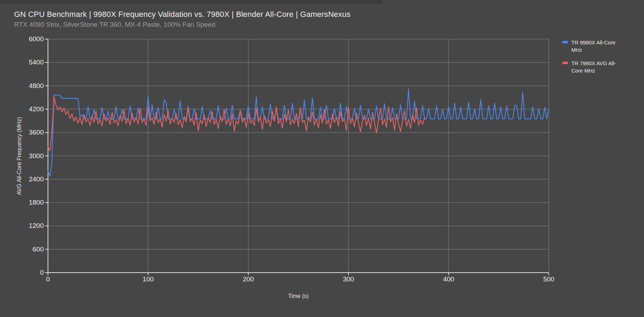 Image resolution: width=644 pixels, height=317 pixels. What do you see at coordinates (29, 249) in the screenshot?
I see `y-tick-label: 600` at bounding box center [29, 249].